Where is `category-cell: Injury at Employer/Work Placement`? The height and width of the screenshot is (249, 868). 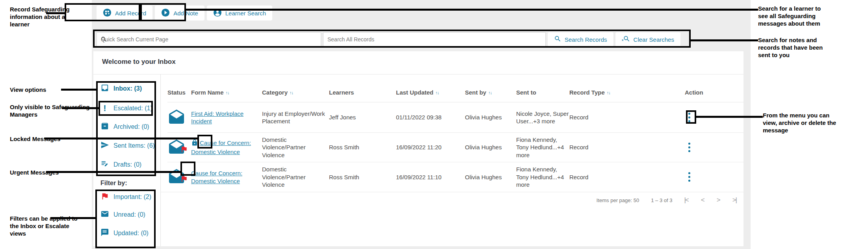 category-cell: Injury at Employer/Work Placement is located at coordinates (296, 117).